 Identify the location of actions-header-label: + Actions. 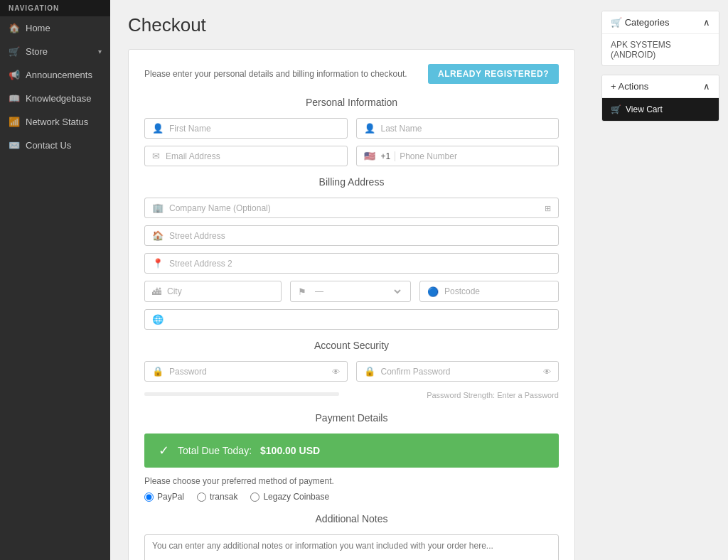
(630, 87).